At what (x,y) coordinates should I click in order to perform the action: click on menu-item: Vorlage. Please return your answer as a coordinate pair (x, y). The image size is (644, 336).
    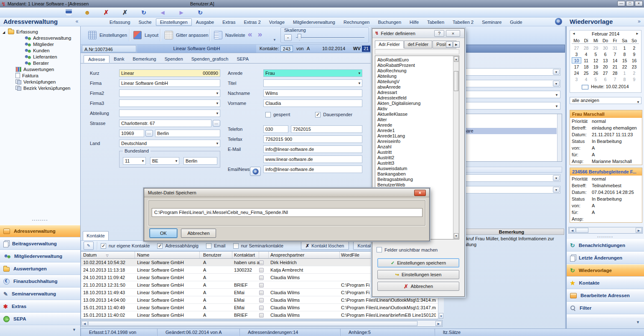
    Looking at the image, I should click on (277, 22).